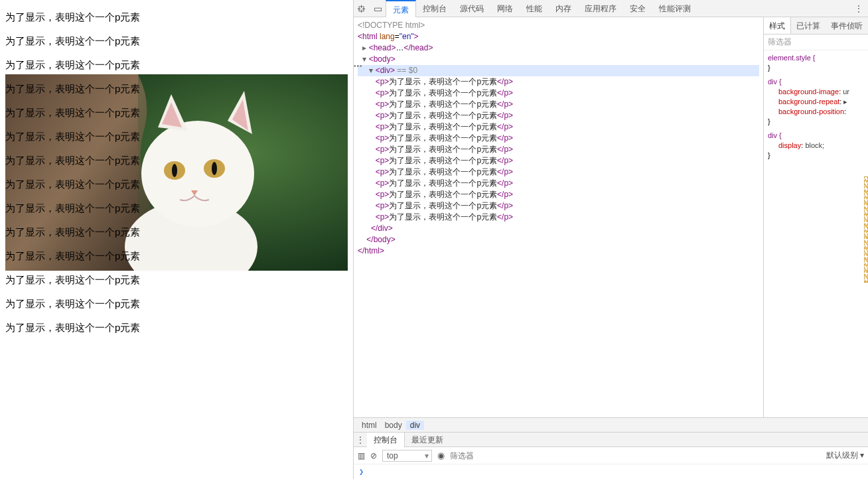 This screenshot has width=868, height=479. What do you see at coordinates (534, 9) in the screenshot?
I see `devtools-tab-性能: 性能` at bounding box center [534, 9].